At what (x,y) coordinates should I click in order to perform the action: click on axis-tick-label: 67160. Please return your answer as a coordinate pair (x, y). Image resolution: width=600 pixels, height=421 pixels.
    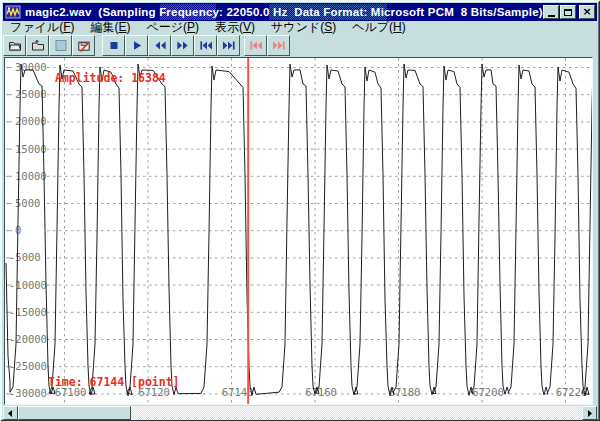
    Looking at the image, I should click on (321, 392).